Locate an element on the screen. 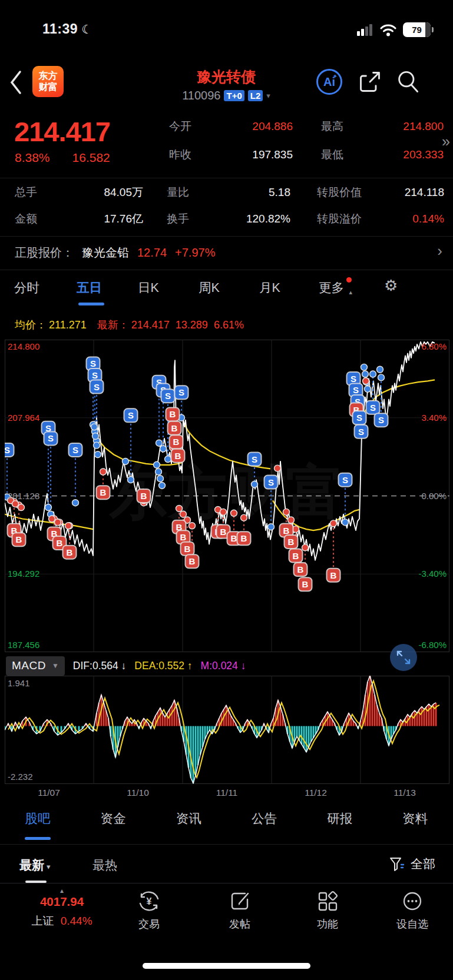  macd-panel: 1.941-2.232 is located at coordinates (227, 730).